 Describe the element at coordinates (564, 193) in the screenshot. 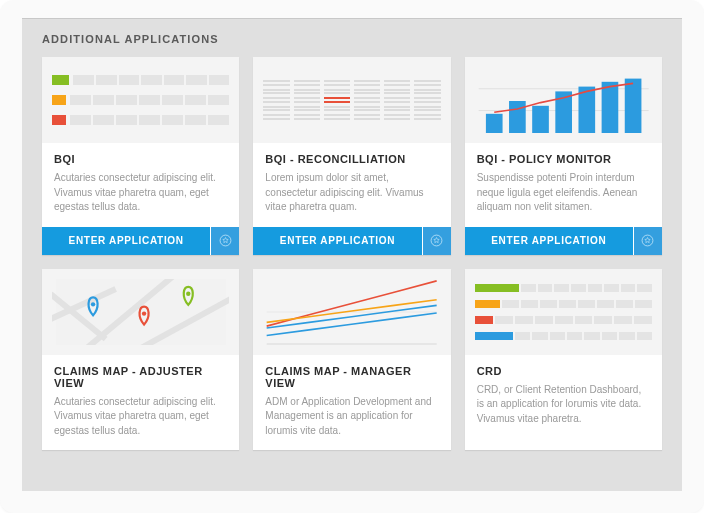

I see `app-card-description: Suspendisse potenti Proin interdum neque…` at that location.